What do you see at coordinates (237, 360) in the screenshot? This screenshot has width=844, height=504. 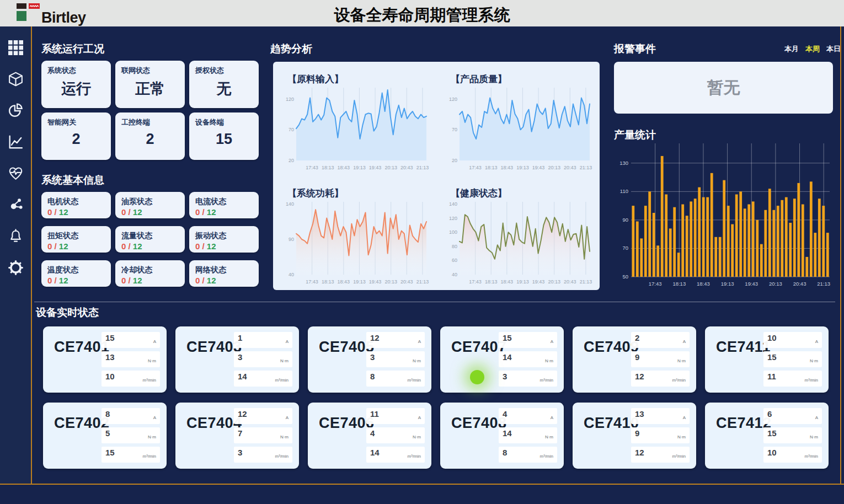 I see `device-card-CE7403: CE74031A3N·m14m³/min` at bounding box center [237, 360].